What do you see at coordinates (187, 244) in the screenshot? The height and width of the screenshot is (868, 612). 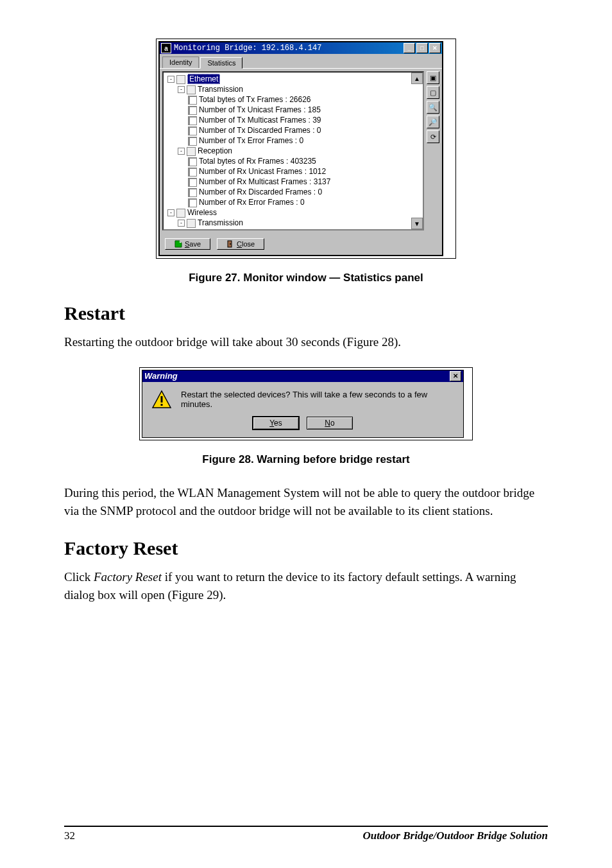 I see `save-button: SSaveave` at bounding box center [187, 244].